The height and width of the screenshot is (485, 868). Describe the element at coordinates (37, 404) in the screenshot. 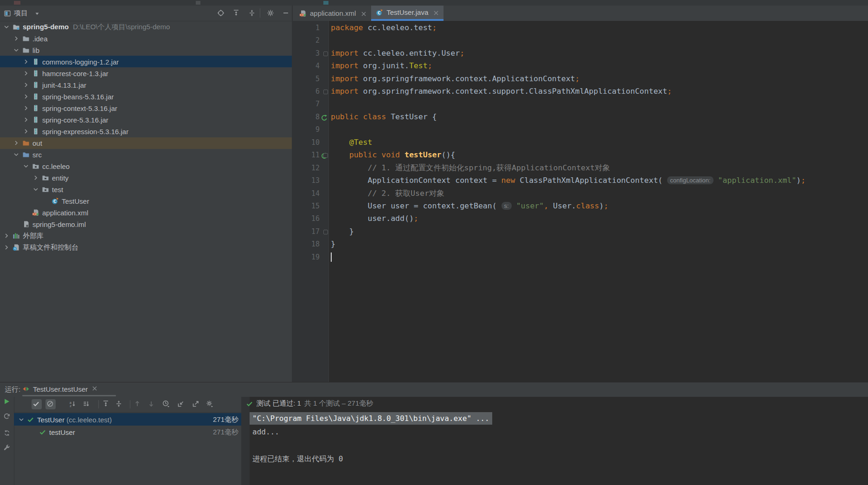

I see `show-passed-button` at that location.